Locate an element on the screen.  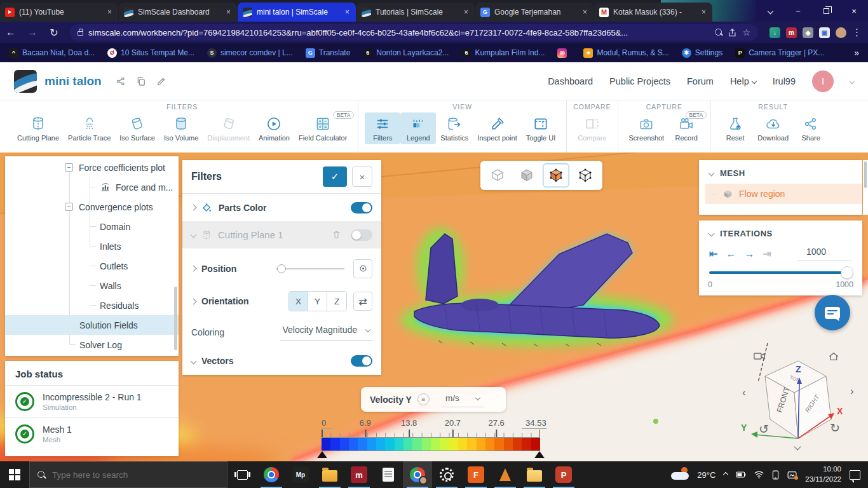
job-row-mesh: ✓ Mesh 1 Mesh is located at coordinates (92, 434).